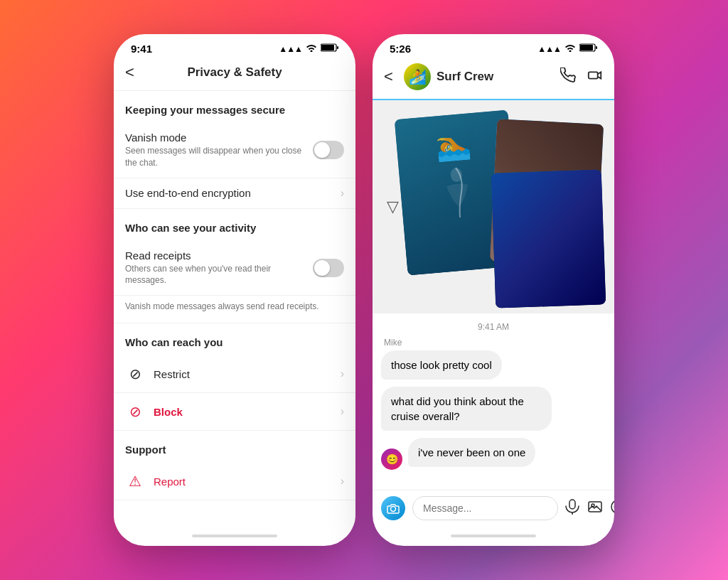 This screenshot has width=728, height=580. Describe the element at coordinates (219, 275) in the screenshot. I see `read-receipts-subtitle: Others can see when you've read their me…` at that location.